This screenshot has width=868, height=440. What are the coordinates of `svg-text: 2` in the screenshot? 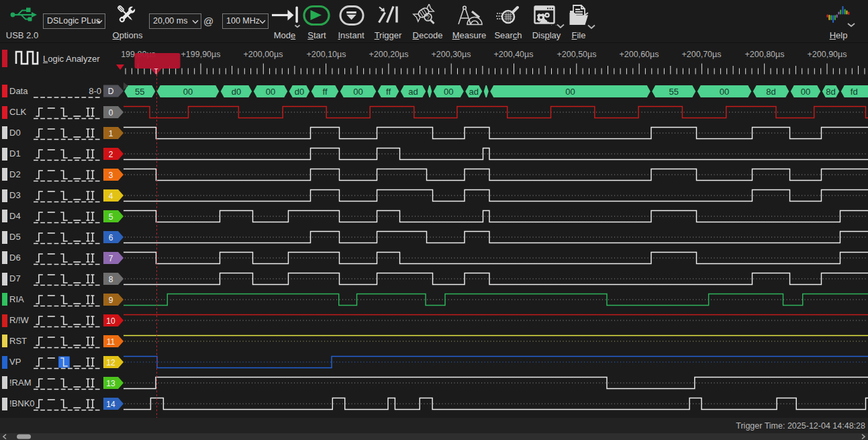 It's located at (111, 155).